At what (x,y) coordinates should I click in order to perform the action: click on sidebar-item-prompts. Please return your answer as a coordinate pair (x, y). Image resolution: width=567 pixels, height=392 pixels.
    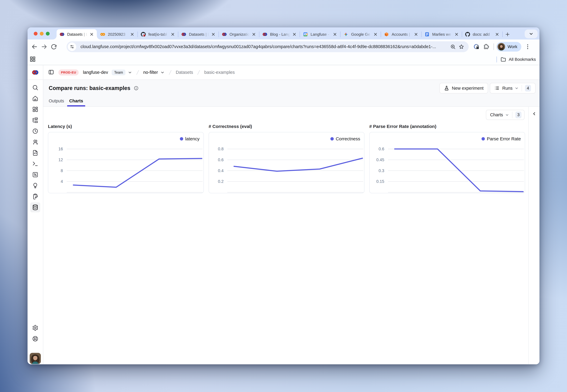
    Looking at the image, I should click on (35, 153).